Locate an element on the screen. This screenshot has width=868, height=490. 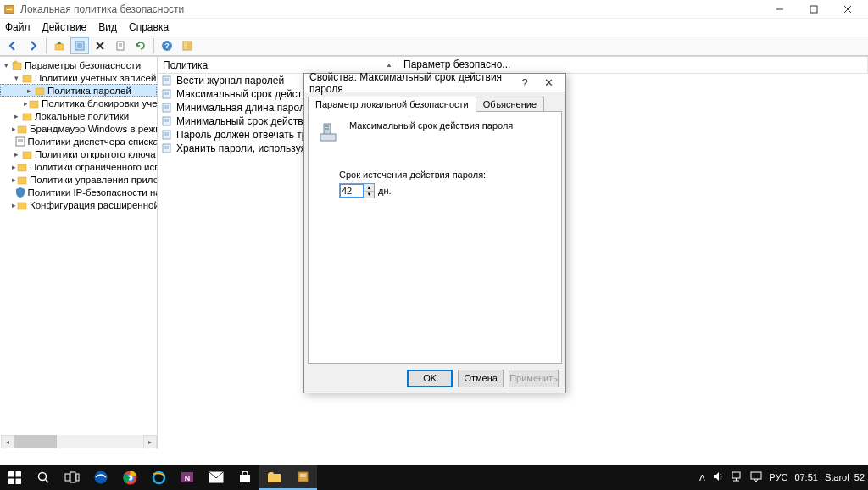
policy-item-icon is located at coordinates (167, 121).